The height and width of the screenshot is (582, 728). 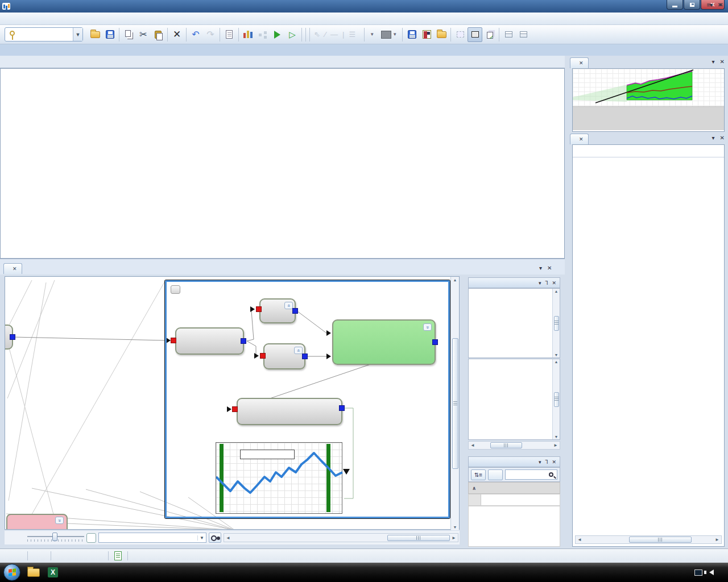 What do you see at coordinates (148, 538) in the screenshot?
I see `block-search-input` at bounding box center [148, 538].